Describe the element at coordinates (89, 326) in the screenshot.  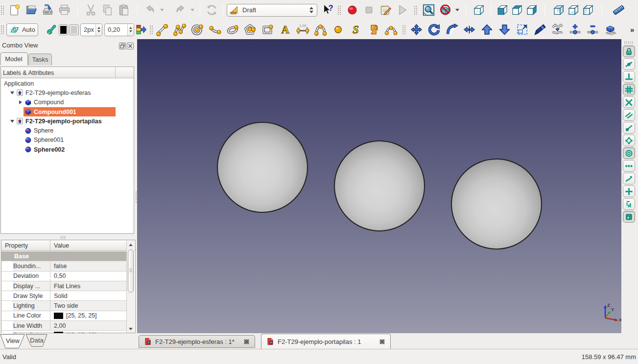
I see `property-value: 2,00` at that location.